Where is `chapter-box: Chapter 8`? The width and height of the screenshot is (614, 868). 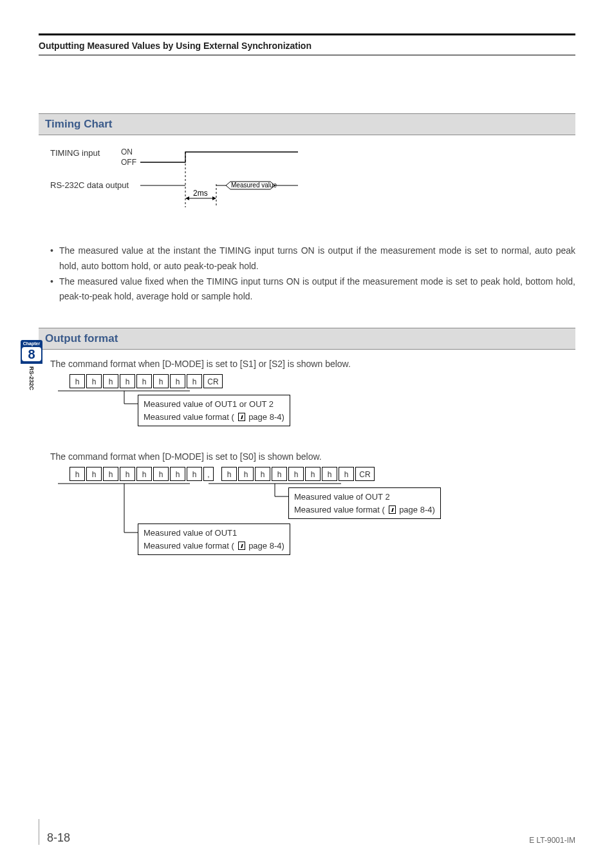 chapter-box: Chapter 8 is located at coordinates (32, 352).